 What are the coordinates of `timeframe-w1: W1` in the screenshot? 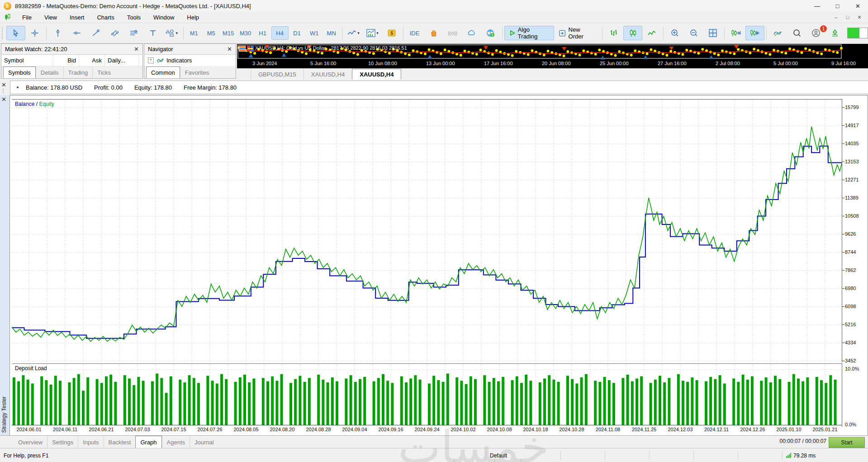 It's located at (314, 33).